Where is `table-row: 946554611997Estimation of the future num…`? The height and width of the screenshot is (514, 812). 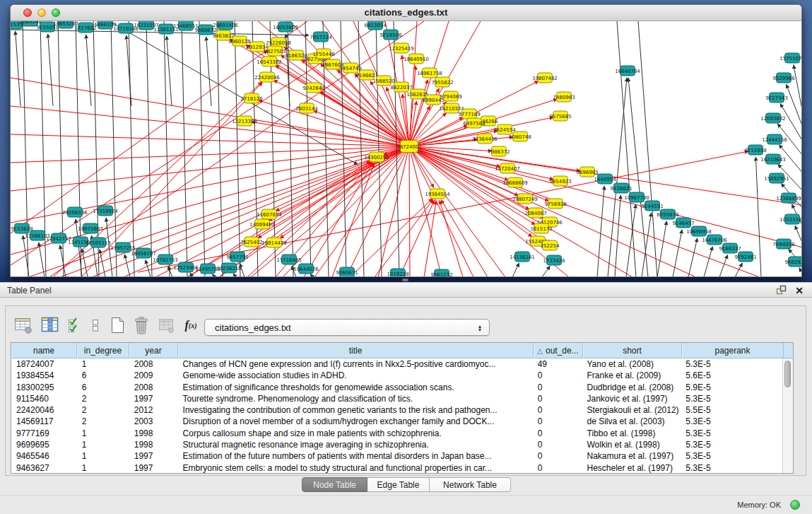
table-row: 946554611997Estimation of the future num… is located at coordinates (397, 456).